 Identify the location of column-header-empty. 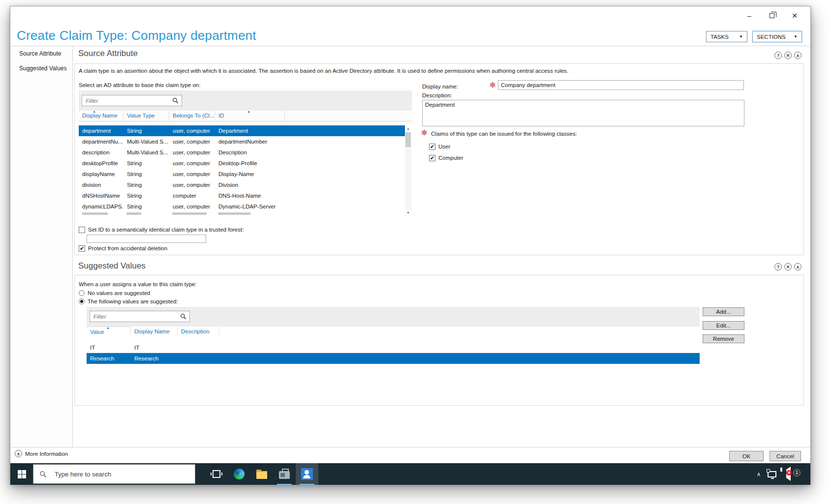
(348, 116).